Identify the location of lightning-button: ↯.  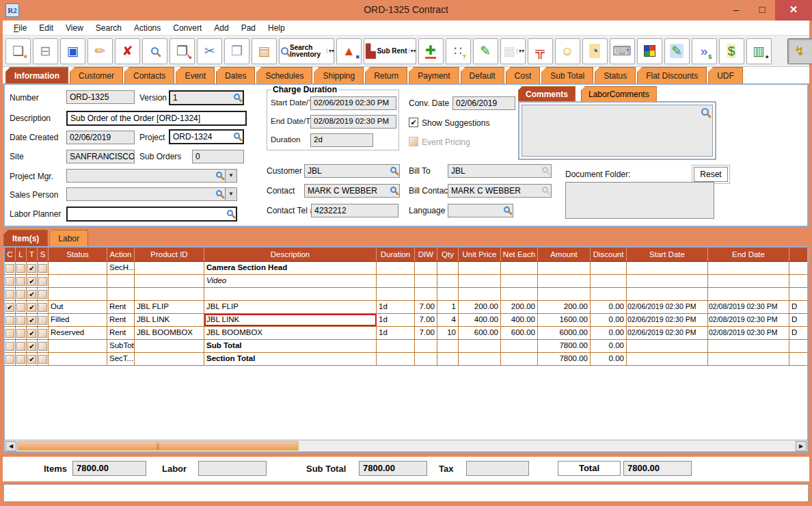
(800, 51).